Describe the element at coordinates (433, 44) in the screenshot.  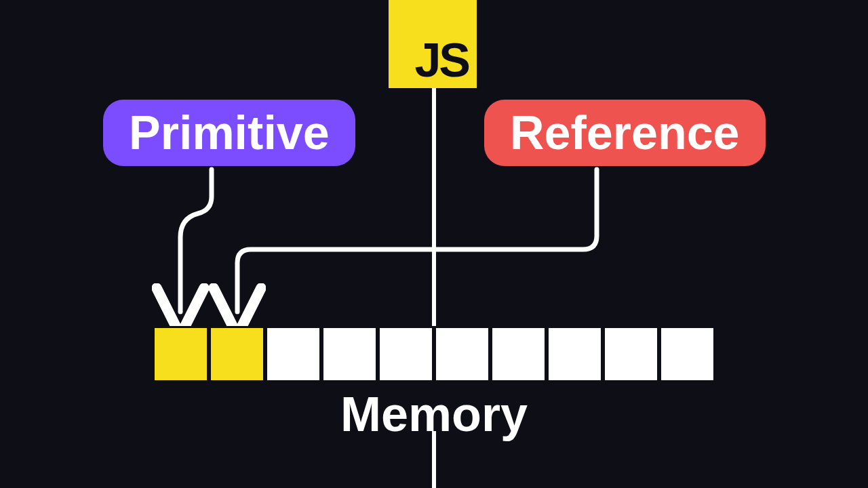
I see `js-badge: JS` at that location.